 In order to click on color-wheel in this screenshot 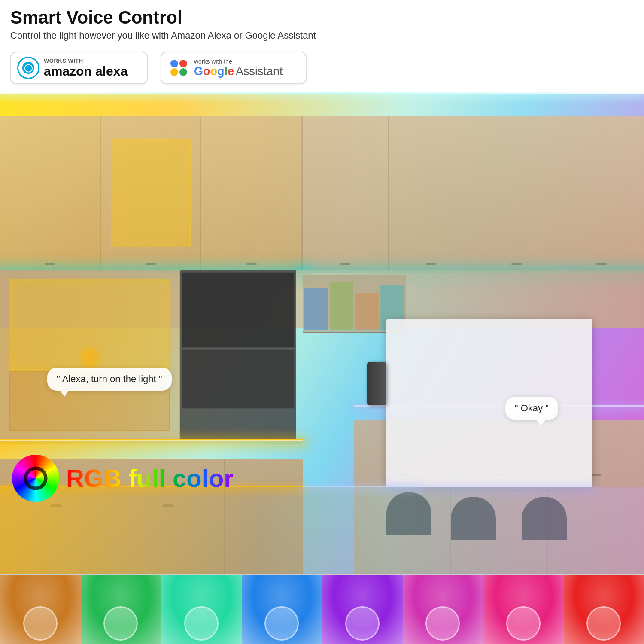, I will do `click(36, 478)`.